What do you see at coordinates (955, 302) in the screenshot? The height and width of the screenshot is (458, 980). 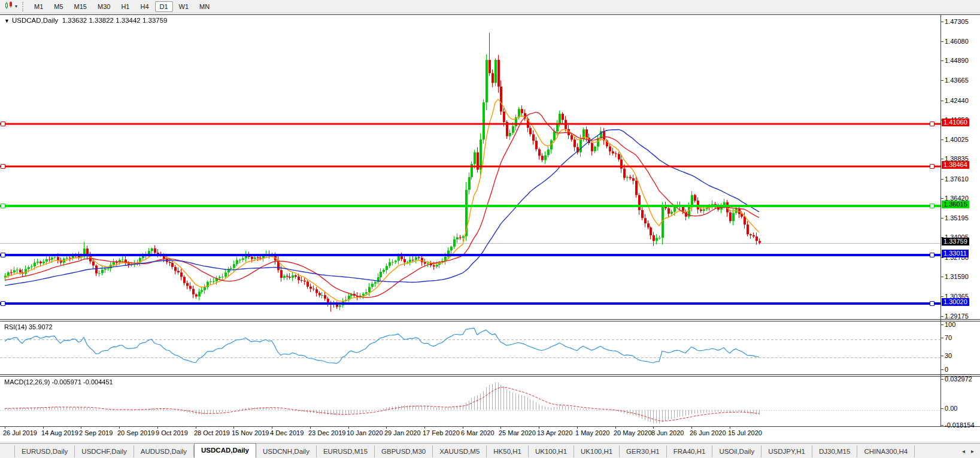 I see `price-line-label: 1.30020` at bounding box center [955, 302].